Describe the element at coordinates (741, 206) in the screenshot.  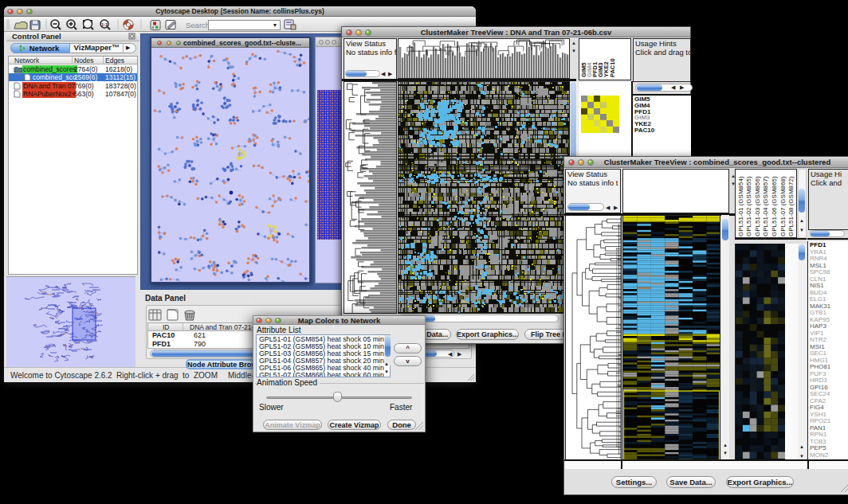
I see `svg-text: GPL51-01 (GSM854)` at that location.